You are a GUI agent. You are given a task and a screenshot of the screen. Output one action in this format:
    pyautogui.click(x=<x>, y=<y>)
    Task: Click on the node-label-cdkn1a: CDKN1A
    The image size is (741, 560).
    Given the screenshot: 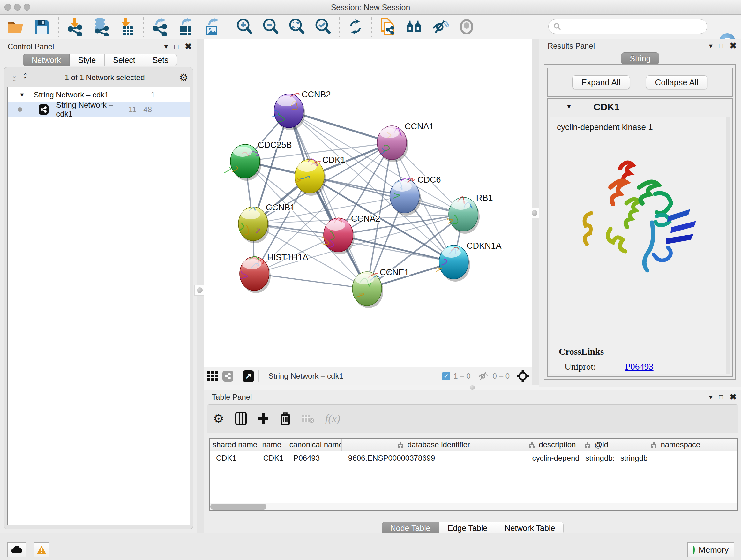 What is the action you would take?
    pyautogui.click(x=484, y=246)
    